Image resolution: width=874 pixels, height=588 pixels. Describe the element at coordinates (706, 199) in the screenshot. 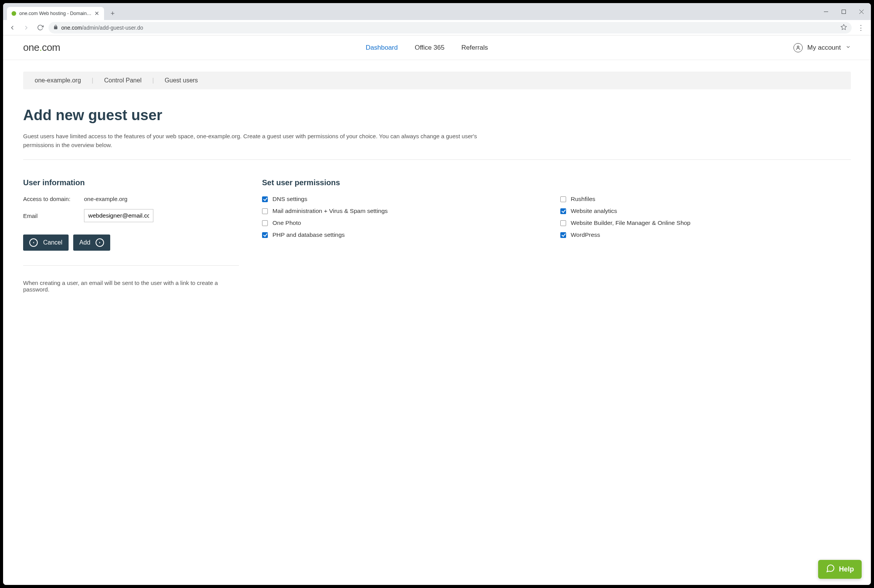

I see `permission-right-0: Rushfiles` at that location.